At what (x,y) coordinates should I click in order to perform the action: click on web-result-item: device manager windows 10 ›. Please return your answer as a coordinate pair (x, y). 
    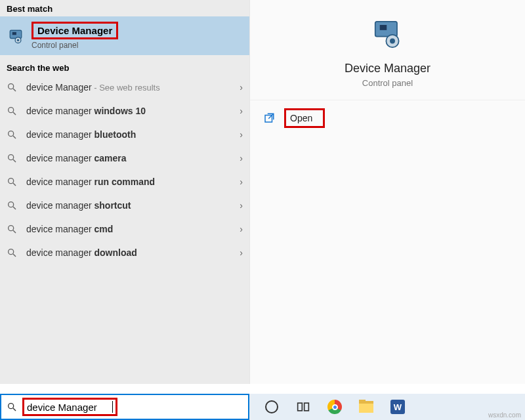
    Looking at the image, I should click on (125, 111).